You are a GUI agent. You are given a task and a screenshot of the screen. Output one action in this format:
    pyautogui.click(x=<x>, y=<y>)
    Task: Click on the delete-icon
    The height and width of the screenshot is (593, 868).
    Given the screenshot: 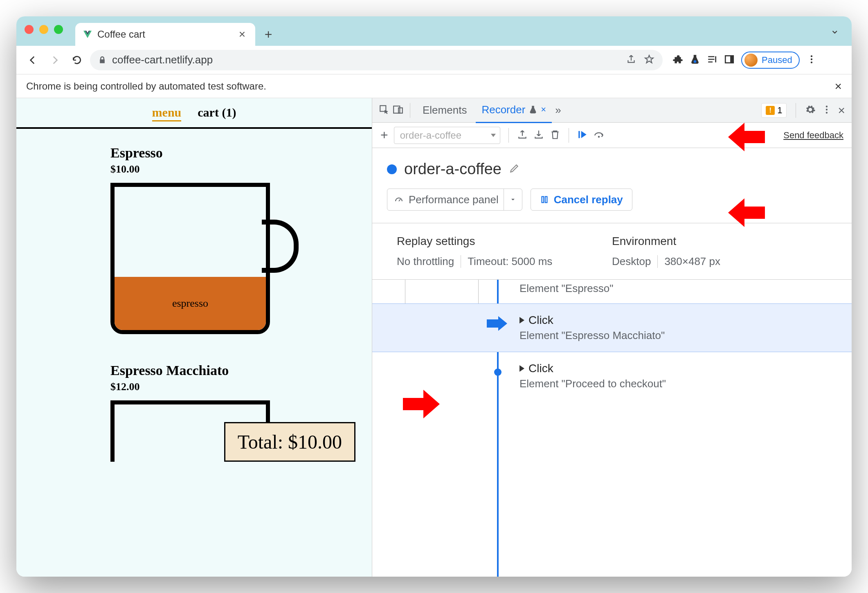 What is the action you would take?
    pyautogui.click(x=555, y=135)
    